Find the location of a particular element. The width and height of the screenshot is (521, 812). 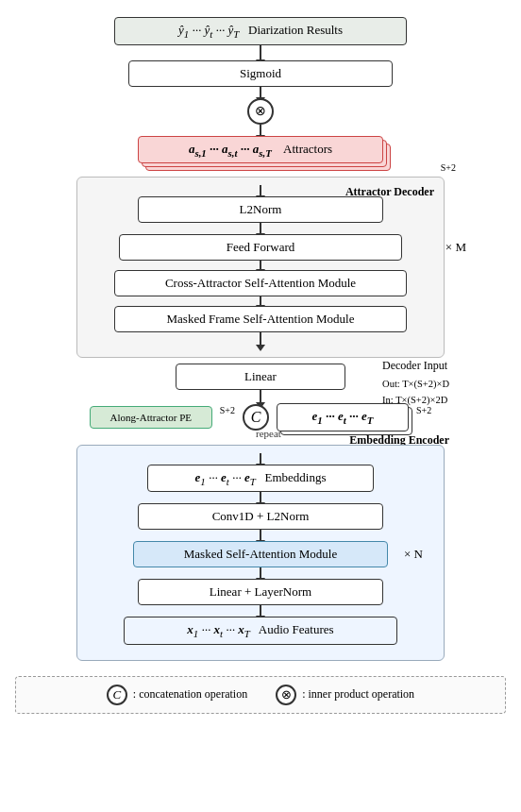

arrow-sigmoid-op is located at coordinates (260, 93).